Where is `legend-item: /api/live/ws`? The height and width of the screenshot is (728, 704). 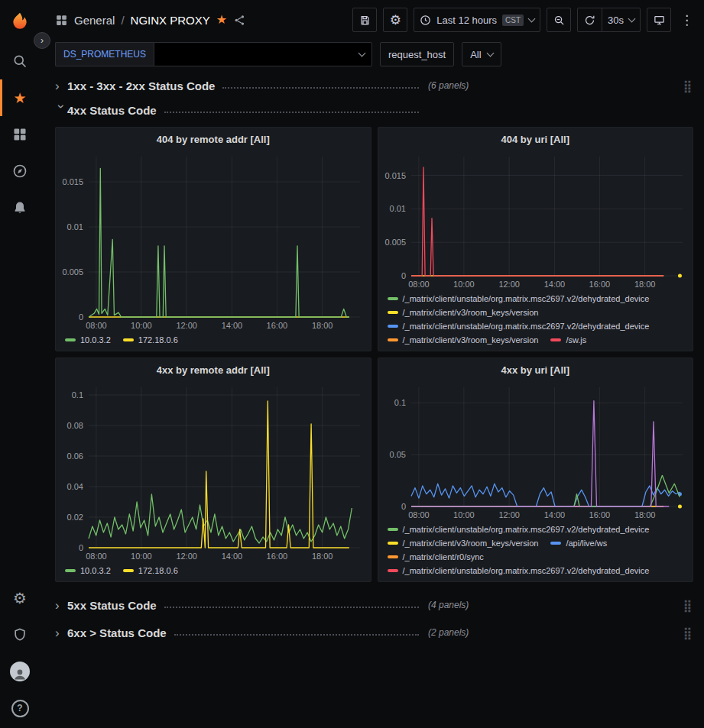 legend-item: /api/live/ws is located at coordinates (579, 543).